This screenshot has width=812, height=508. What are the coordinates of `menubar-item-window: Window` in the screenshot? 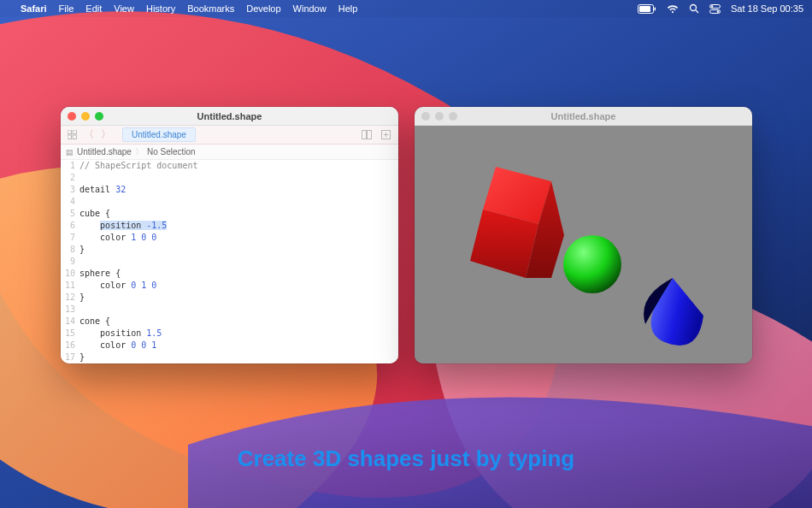 It's located at (309, 9).